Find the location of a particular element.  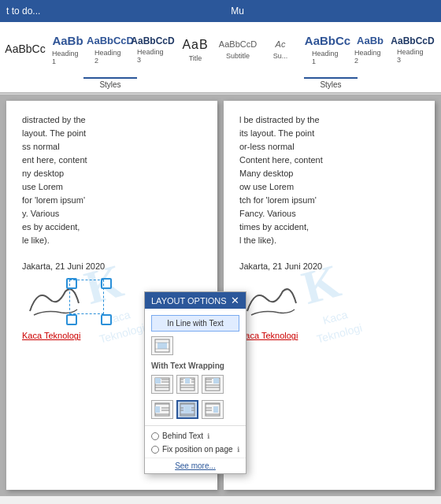

style-h3r-preview: AaBbCcD is located at coordinates (413, 41).